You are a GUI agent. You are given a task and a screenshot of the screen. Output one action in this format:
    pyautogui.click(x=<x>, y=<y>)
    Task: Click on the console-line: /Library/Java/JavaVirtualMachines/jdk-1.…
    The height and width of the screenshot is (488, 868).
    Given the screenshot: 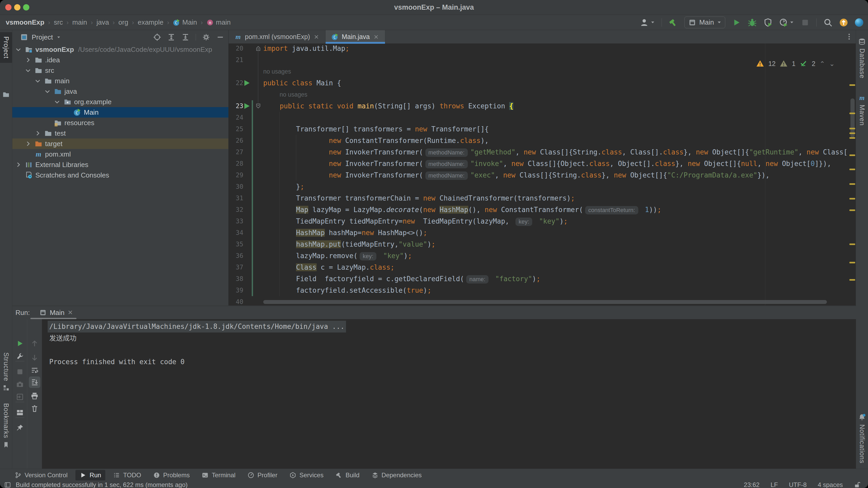 What is the action you would take?
    pyautogui.click(x=450, y=327)
    